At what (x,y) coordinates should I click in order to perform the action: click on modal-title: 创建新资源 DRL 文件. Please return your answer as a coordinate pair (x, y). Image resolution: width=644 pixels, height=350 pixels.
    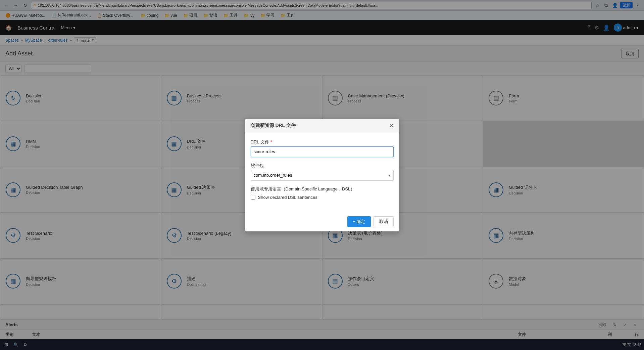
    Looking at the image, I should click on (273, 126).